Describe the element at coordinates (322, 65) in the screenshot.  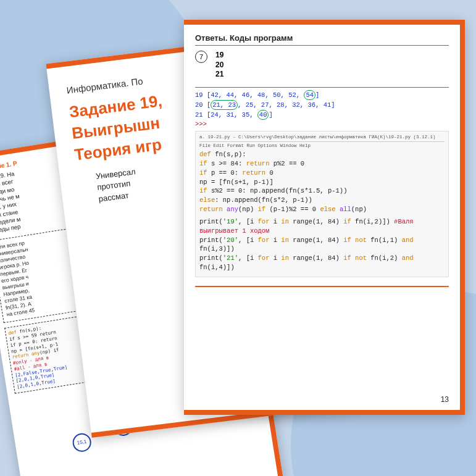
I see `answer-block: 7 19 20 21` at that location.